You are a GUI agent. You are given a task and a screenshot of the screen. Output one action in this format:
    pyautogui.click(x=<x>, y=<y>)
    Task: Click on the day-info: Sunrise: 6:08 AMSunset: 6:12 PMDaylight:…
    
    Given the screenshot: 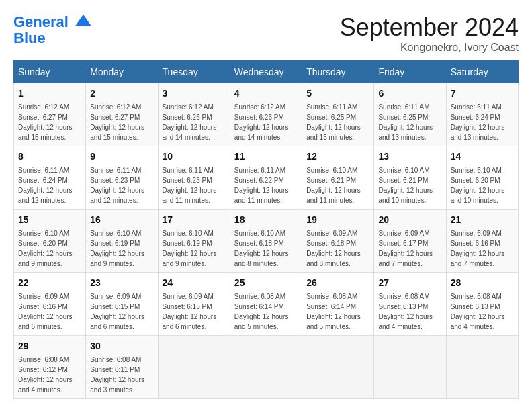 What is the action you would take?
    pyautogui.click(x=50, y=375)
    